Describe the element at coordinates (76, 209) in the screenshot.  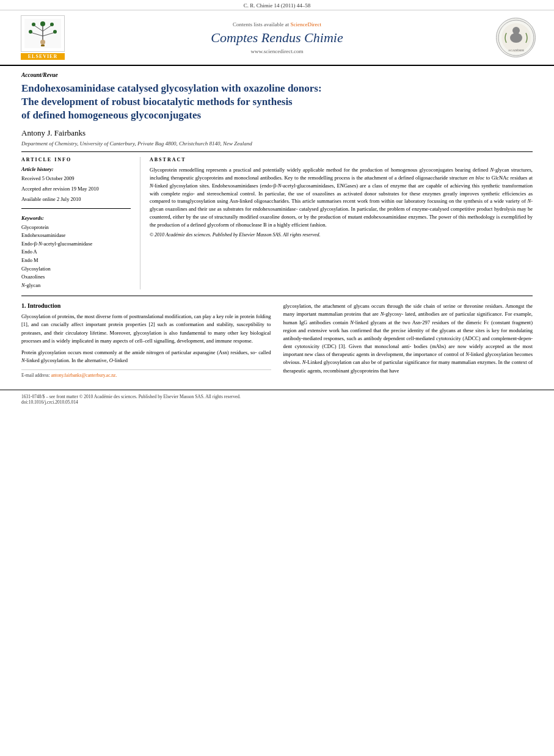
I see `divider-keywords` at that location.